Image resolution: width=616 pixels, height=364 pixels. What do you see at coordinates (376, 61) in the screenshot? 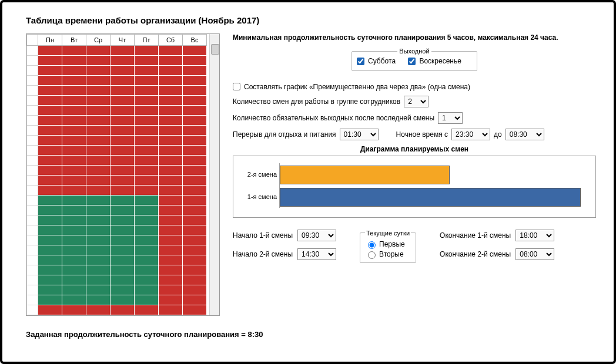
I see `saturday-checkbox-label: Суббота` at bounding box center [376, 61].